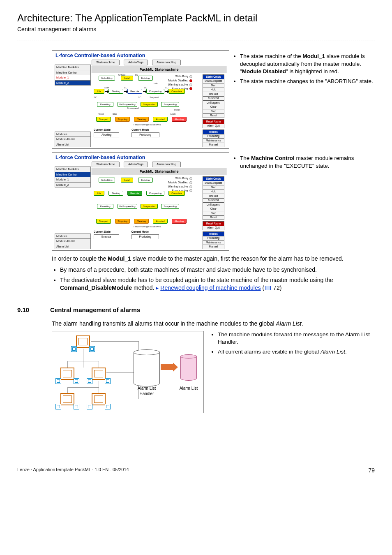  What do you see at coordinates (307, 64) in the screenshot?
I see `fig1-note-a: The state machine of the Modul_1 slave m…` at bounding box center [307, 64].